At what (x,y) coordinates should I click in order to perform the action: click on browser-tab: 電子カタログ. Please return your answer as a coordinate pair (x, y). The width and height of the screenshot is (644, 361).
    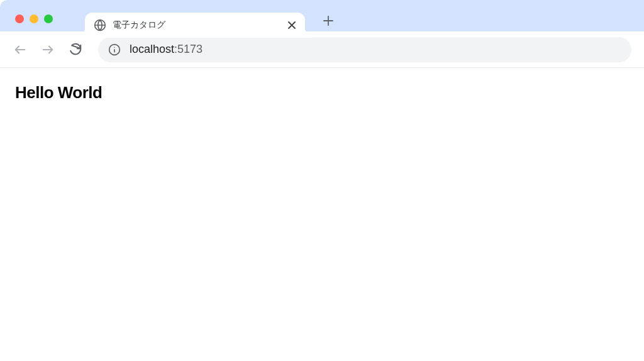
    Looking at the image, I should click on (195, 25).